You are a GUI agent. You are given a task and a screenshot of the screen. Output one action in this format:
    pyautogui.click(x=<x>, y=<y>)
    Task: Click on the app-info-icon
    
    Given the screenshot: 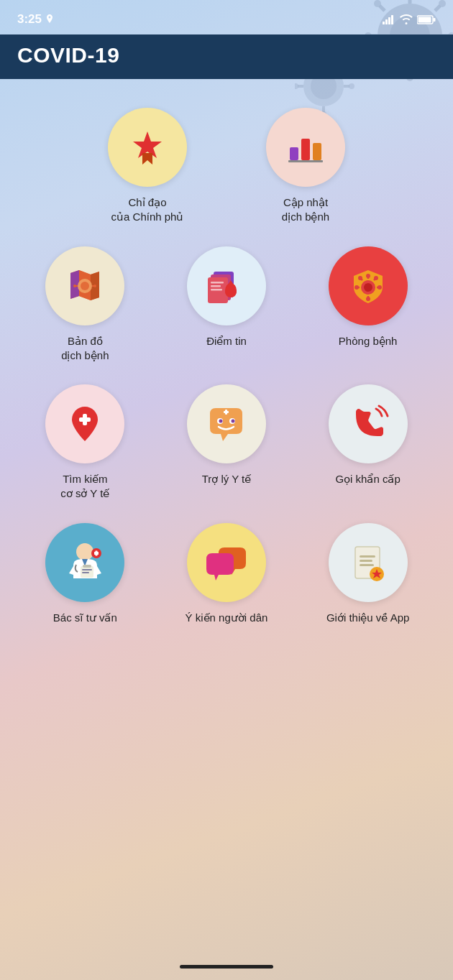 What is the action you would take?
    pyautogui.click(x=368, y=563)
    